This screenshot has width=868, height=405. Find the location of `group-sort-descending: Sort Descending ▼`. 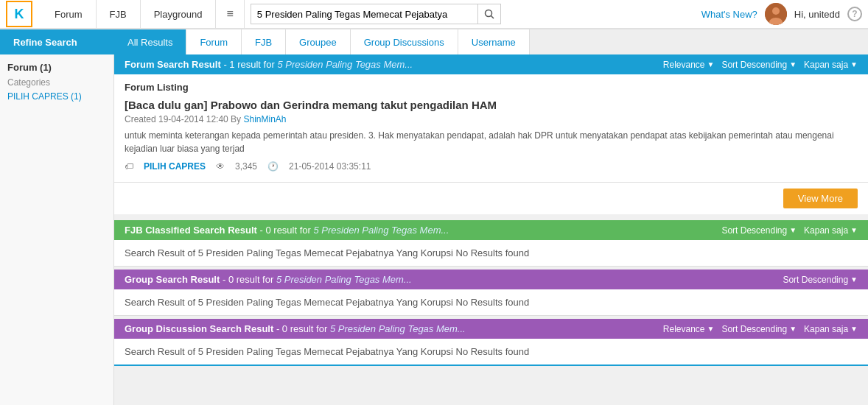

group-sort-descending: Sort Descending ▼ is located at coordinates (820, 280).